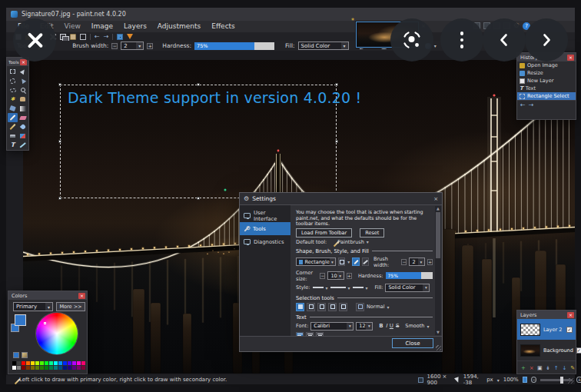 Image resolution: width=581 pixels, height=392 pixels. What do you see at coordinates (332, 326) in the screenshot?
I see `font-select: Calibri▾` at bounding box center [332, 326].